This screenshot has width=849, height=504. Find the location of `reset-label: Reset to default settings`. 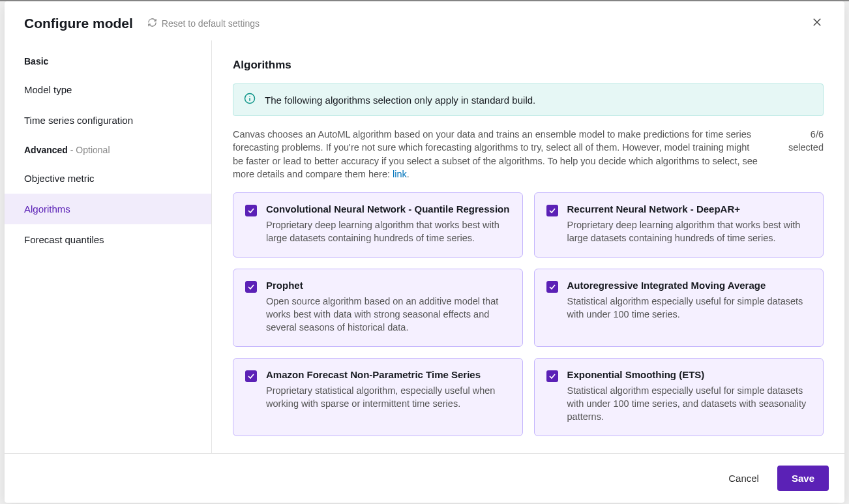

reset-label: Reset to default settings is located at coordinates (211, 23).